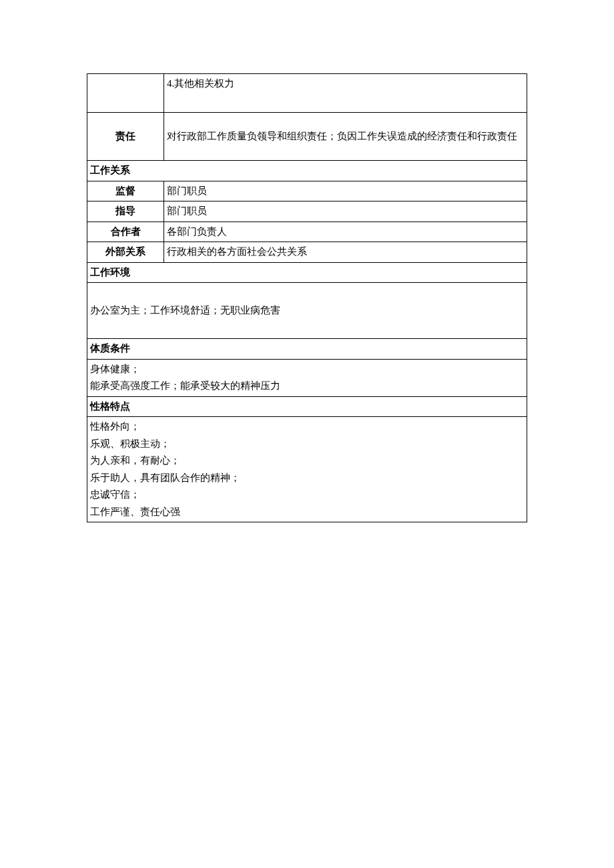 This screenshot has height=868, width=614. What do you see at coordinates (346, 232) in the screenshot?
I see `coop-value: 各部门负责人` at bounding box center [346, 232].